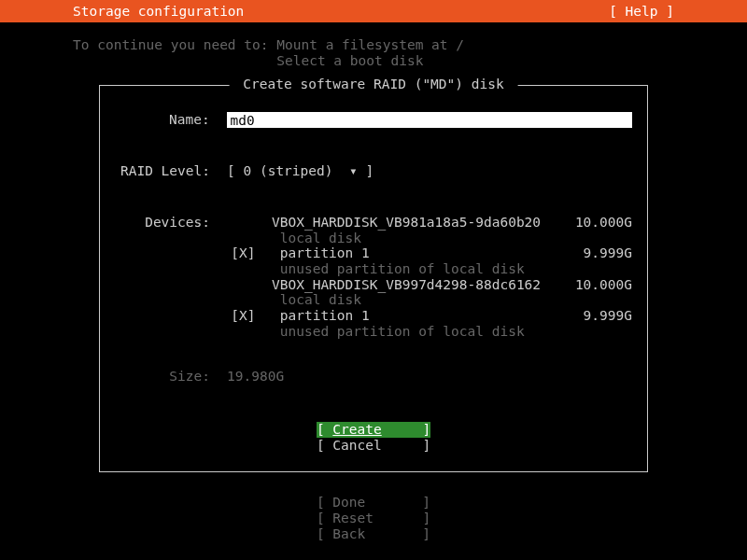 The image size is (747, 560). Describe the element at coordinates (430, 276) in the screenshot. I see `devices-column: VBOX_HARDDISK_VB981a18a5-9da60b20 10.000…` at that location.